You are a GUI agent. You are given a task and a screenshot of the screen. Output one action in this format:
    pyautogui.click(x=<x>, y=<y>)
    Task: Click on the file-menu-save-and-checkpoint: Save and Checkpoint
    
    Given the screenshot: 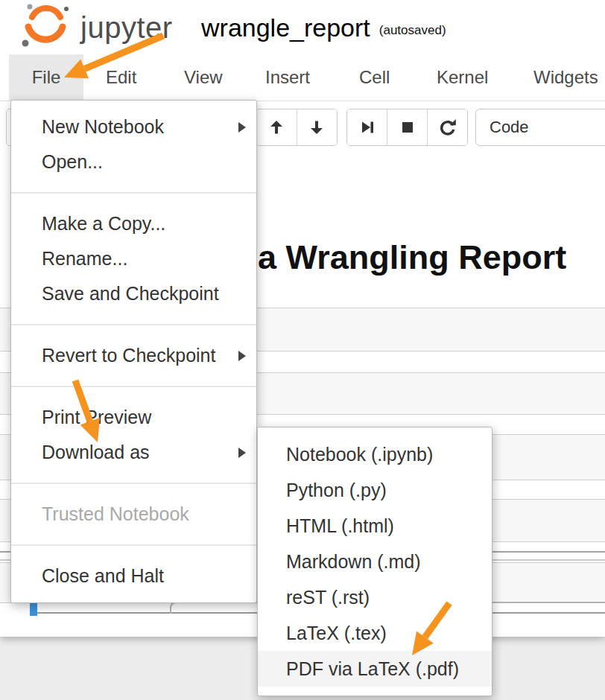 What is the action you would take?
    pyautogui.click(x=134, y=293)
    